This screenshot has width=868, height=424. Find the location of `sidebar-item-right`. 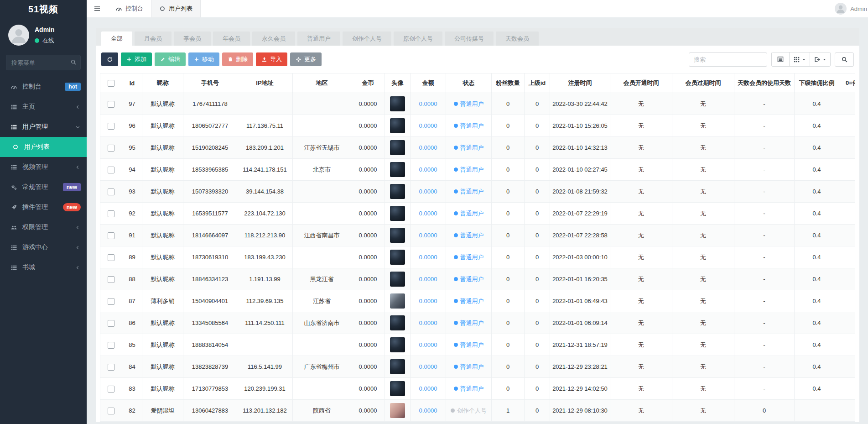

sidebar-item-right is located at coordinates (78, 167).